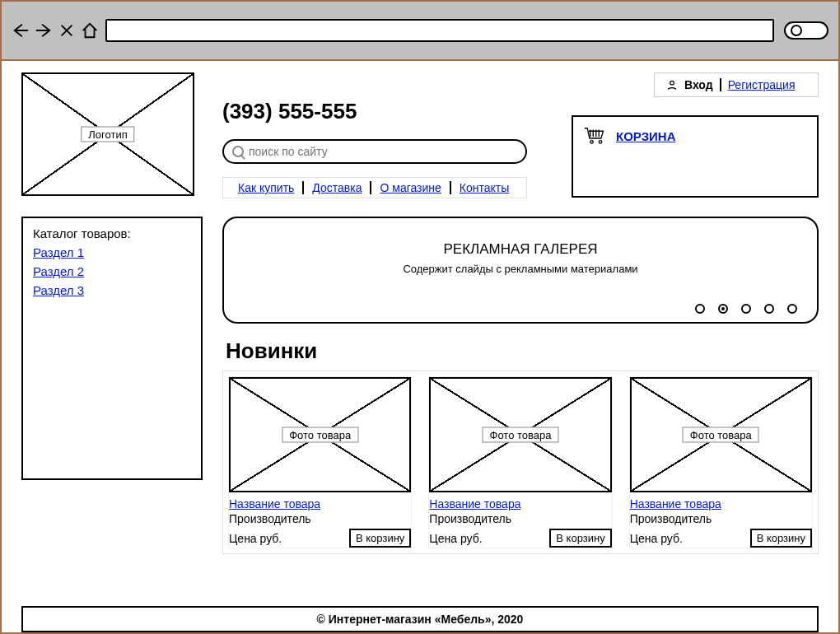 The image size is (840, 634). I want to click on promo-gallery: РЕКЛАМНАЯ ГАЛЕРЕЯ Содержит слайды с рекл…, so click(520, 270).